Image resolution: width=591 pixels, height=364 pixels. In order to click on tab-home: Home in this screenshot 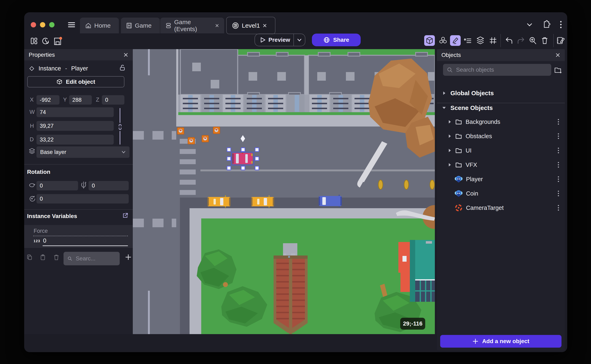, I will do `click(99, 26)`.